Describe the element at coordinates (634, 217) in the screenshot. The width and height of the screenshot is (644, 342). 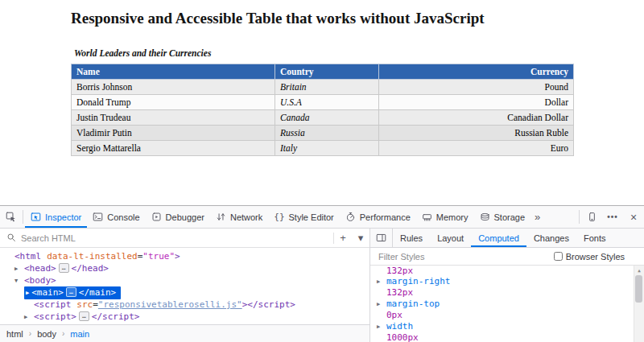
I see `close-devtools-button: ×` at that location.